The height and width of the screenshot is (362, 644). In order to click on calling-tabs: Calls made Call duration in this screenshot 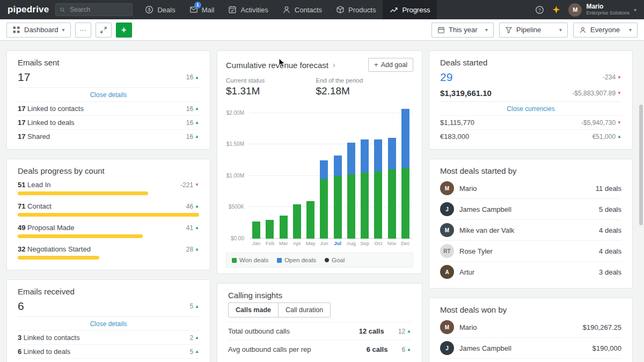, I will do `click(320, 310)`.